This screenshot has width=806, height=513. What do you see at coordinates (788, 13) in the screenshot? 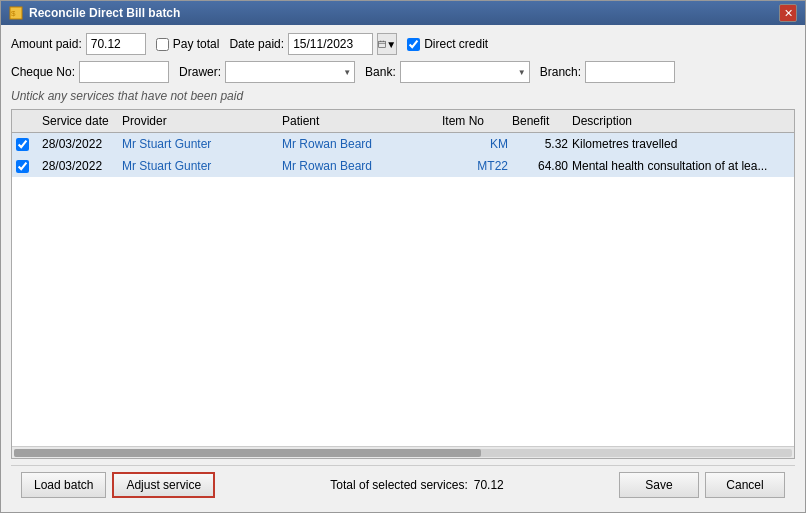
I see `close-button: ✕` at bounding box center [788, 13].